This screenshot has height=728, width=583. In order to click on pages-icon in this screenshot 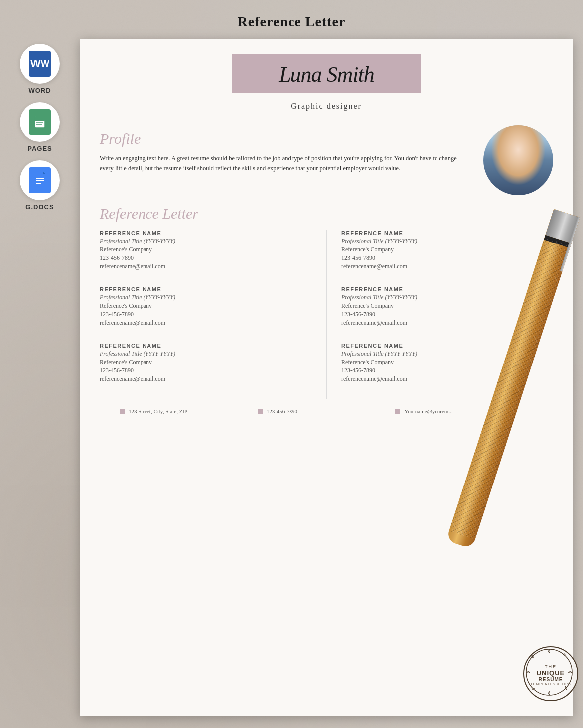, I will do `click(40, 122)`.